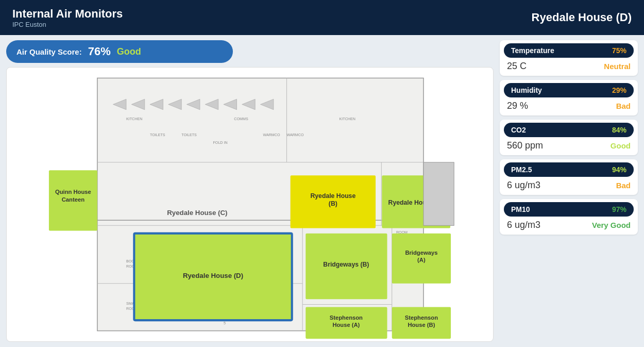  Describe the element at coordinates (99, 52) in the screenshot. I see `air-quality-score: 76%` at that location.